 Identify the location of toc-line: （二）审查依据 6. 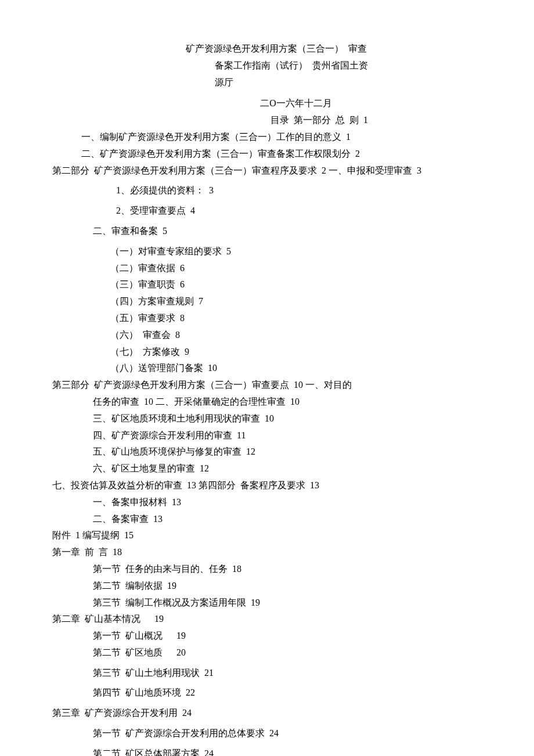
(267, 268).